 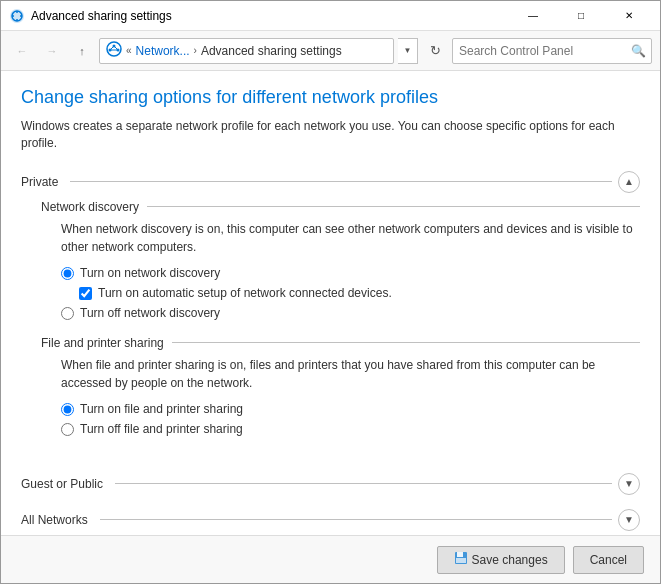 What do you see at coordinates (196, 50) in the screenshot?
I see `breadcrumb-sep2: ›` at bounding box center [196, 50].